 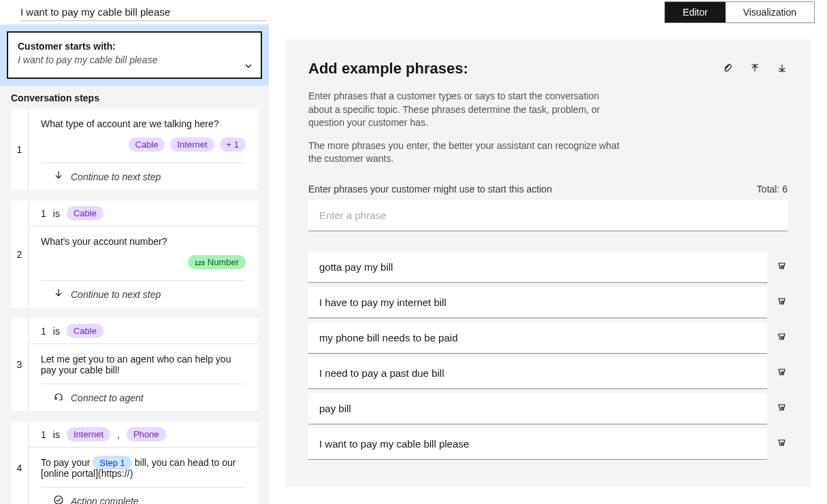 What do you see at coordinates (59, 499) in the screenshot?
I see `checkmark-circle-icon` at bounding box center [59, 499].